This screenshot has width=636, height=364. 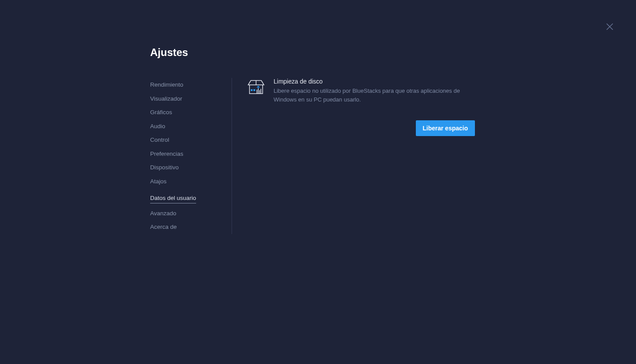 What do you see at coordinates (186, 140) in the screenshot?
I see `sidebar-item-control: Control` at bounding box center [186, 140].